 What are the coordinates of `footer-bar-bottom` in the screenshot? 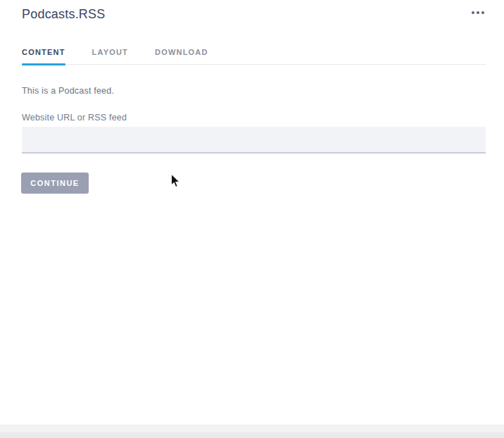 It's located at (252, 435).